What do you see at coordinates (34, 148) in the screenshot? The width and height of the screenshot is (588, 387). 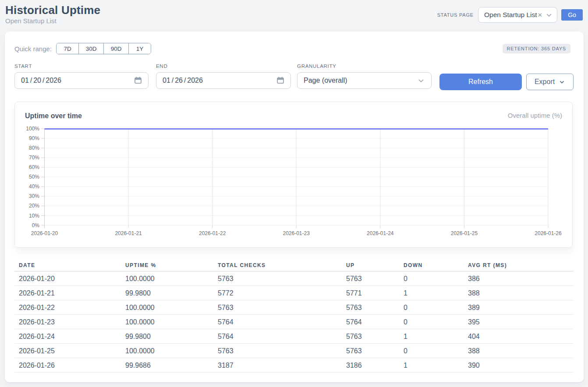 I see `svg-text: 80%` at bounding box center [34, 148].